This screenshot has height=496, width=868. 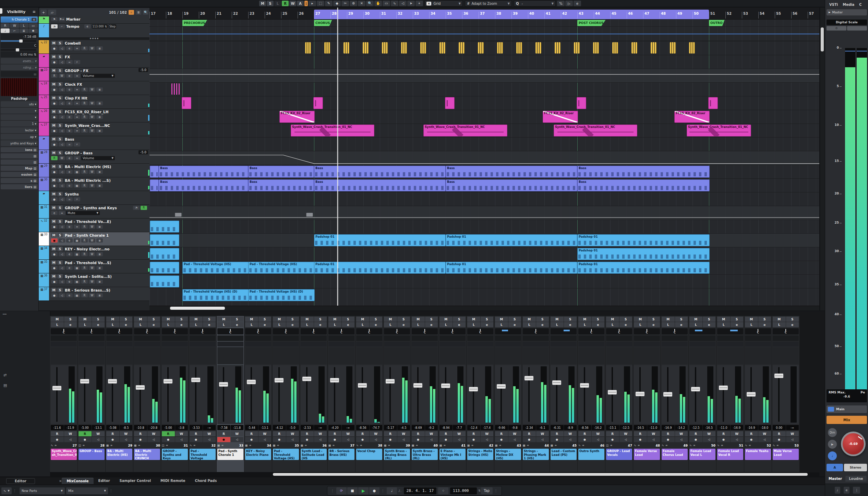 What do you see at coordinates (44, 60) in the screenshot?
I see `track-color-strip: ▰` at bounding box center [44, 60].